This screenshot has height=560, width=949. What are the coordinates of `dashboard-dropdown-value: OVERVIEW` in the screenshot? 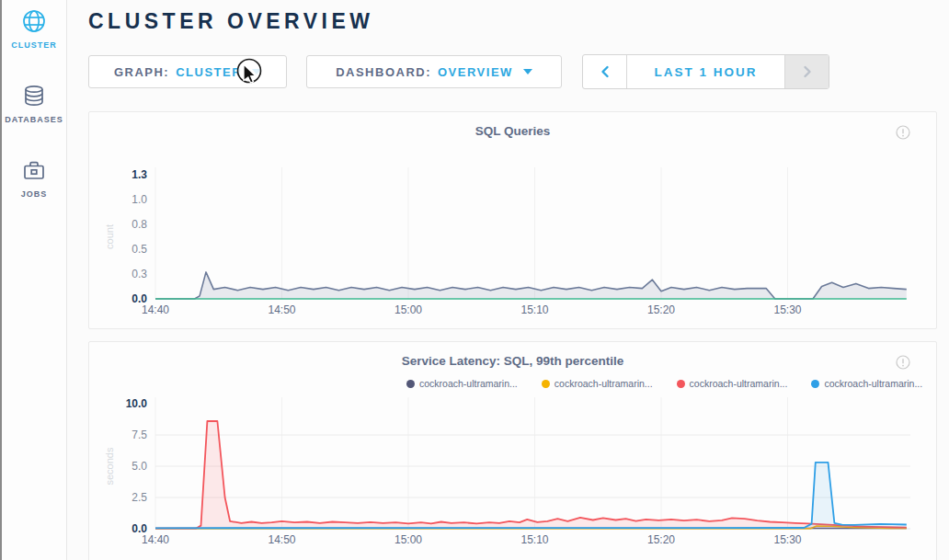 It's located at (475, 72).